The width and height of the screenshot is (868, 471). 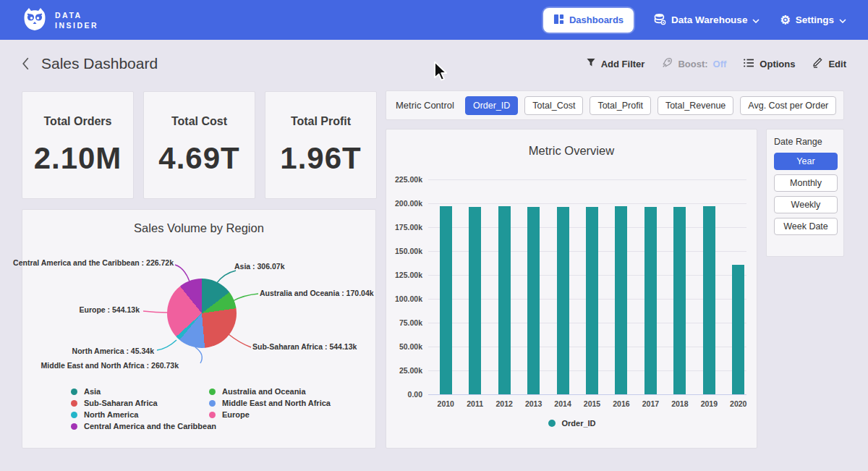 I want to click on x-axis-tick: 2010, so click(x=446, y=404).